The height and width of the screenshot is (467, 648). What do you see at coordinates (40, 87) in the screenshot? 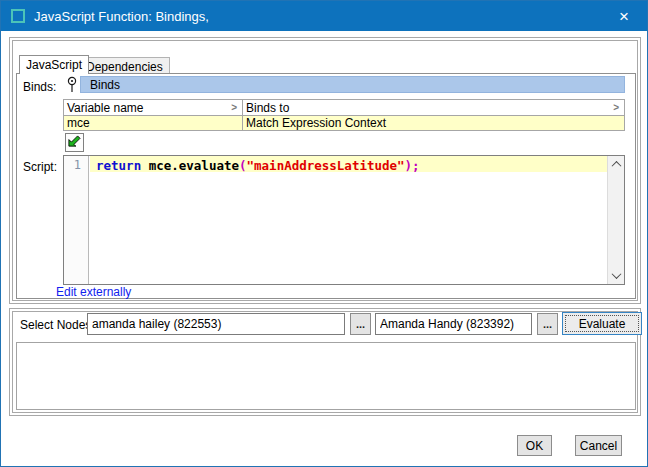
I see `binds-label: Binds:` at bounding box center [40, 87].